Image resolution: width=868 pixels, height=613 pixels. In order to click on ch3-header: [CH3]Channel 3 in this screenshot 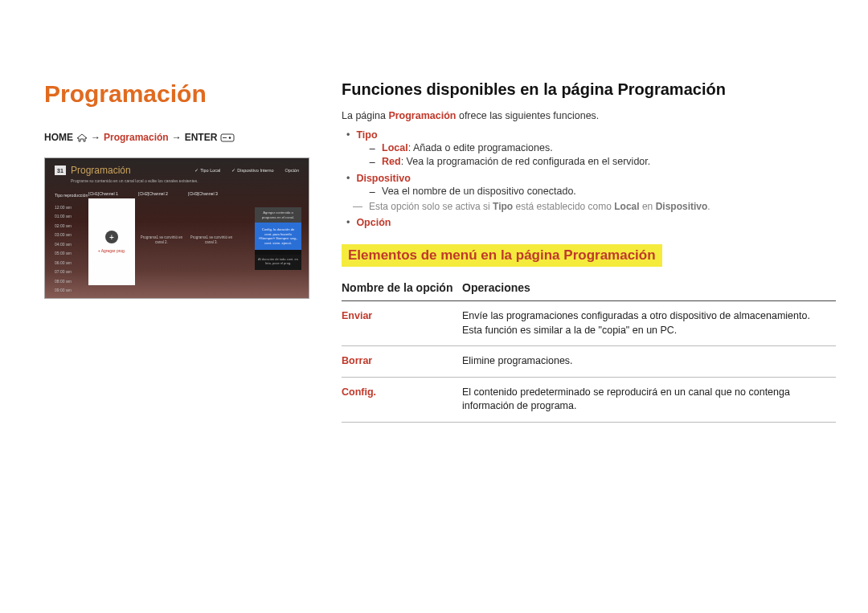, I will do `click(211, 194)`.